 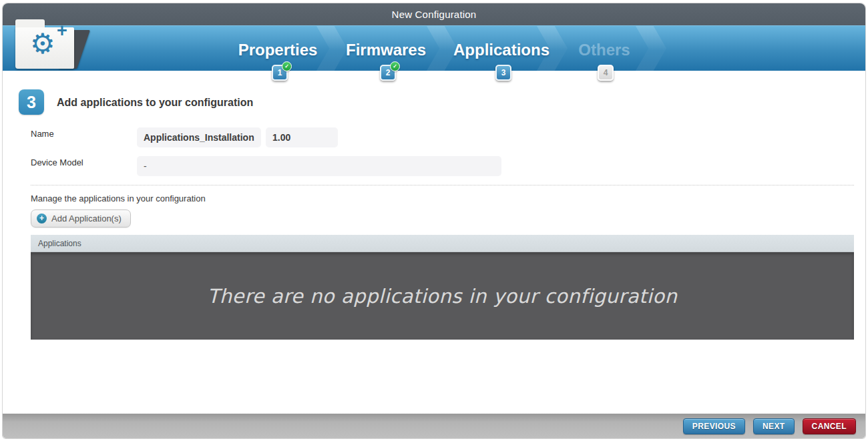 What do you see at coordinates (278, 50) in the screenshot?
I see `tab-properties: Properties` at bounding box center [278, 50].